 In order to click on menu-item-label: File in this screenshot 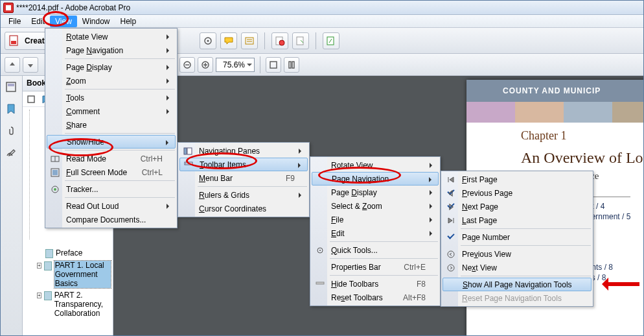, I will do `click(378, 220)`.